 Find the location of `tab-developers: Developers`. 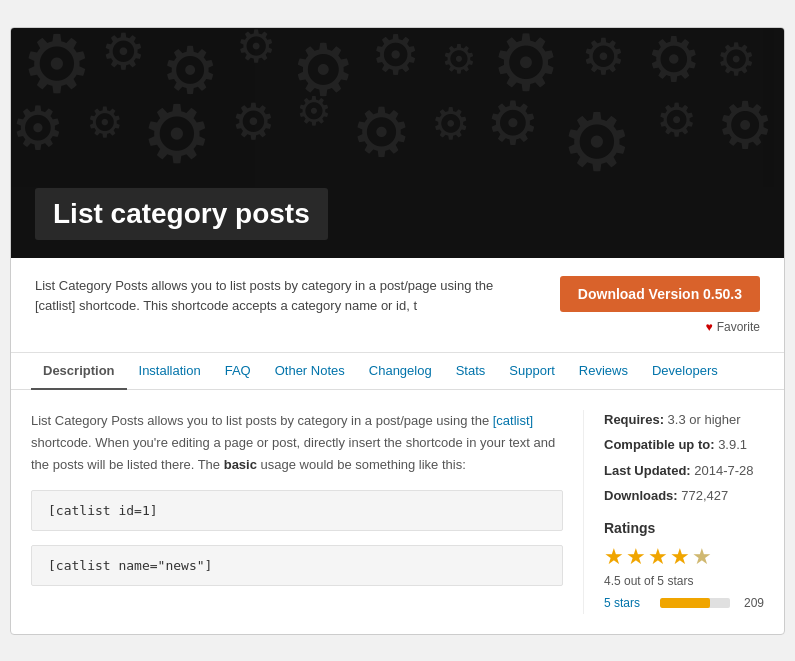

tab-developers: Developers is located at coordinates (685, 372).